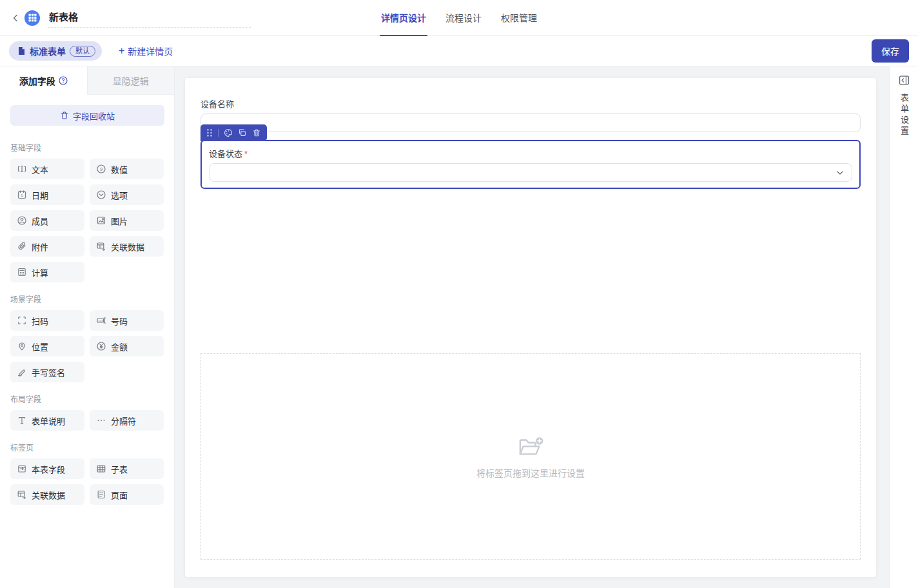 This screenshot has width=918, height=588. I want to click on standard-form-pill: 标准表单 默认, so click(55, 51).